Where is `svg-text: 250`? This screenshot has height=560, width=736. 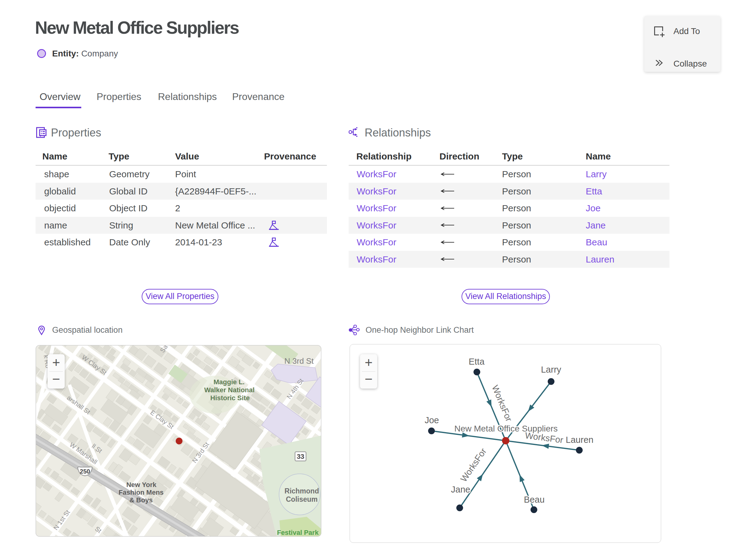 svg-text: 250 is located at coordinates (85, 471).